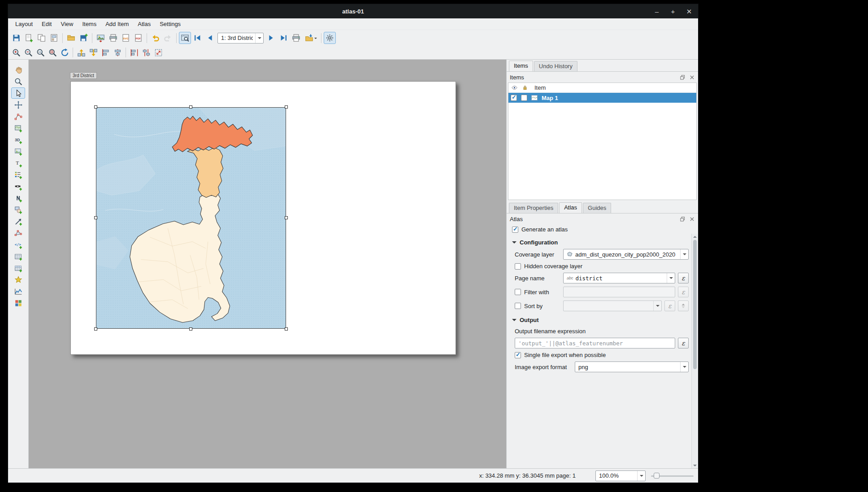 The width and height of the screenshot is (868, 492). Describe the element at coordinates (29, 38) in the screenshot. I see `new-layout-button` at that location.